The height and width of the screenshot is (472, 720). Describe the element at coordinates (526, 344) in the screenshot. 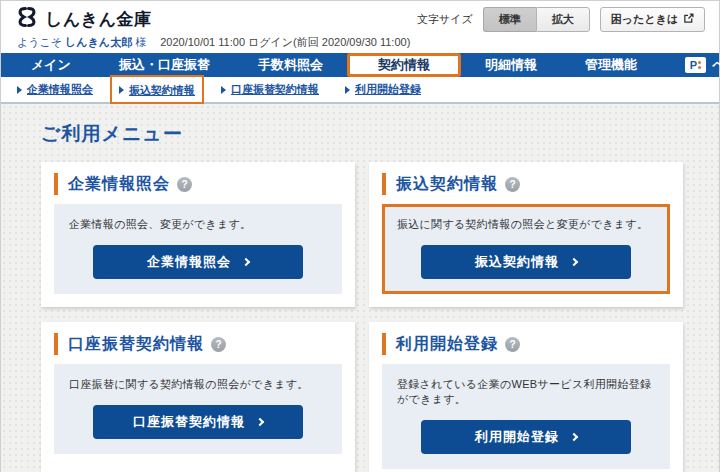

I see `card-title-row: 利用開始登録 ?` at that location.